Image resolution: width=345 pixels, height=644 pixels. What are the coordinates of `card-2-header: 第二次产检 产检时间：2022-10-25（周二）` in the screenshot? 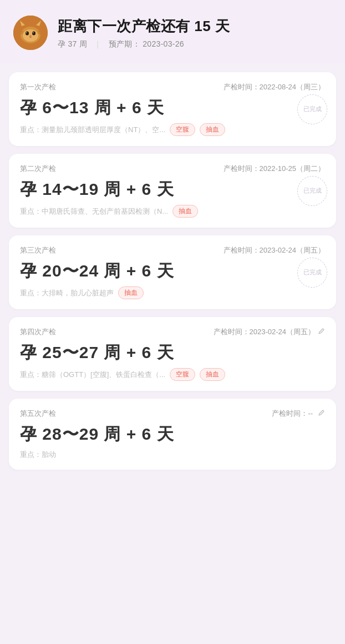 It's located at (172, 169).